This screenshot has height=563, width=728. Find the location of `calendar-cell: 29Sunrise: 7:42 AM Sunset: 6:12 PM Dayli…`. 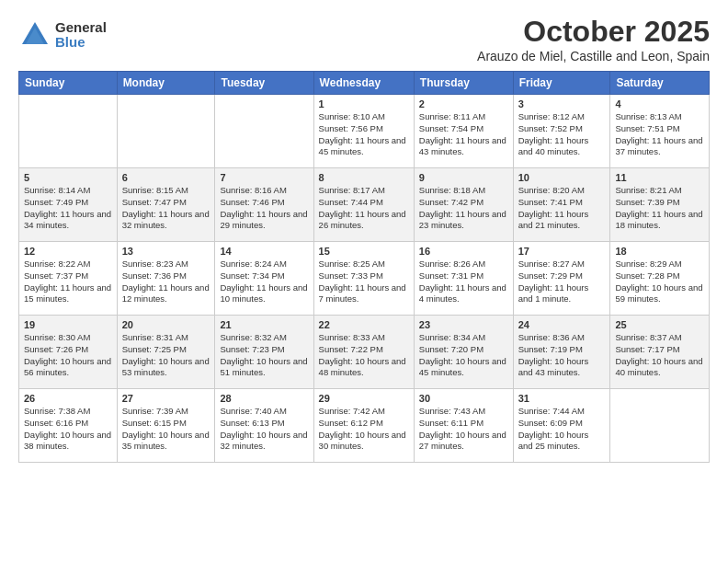

calendar-cell: 29Sunrise: 7:42 AM Sunset: 6:12 PM Dayli… is located at coordinates (364, 426).